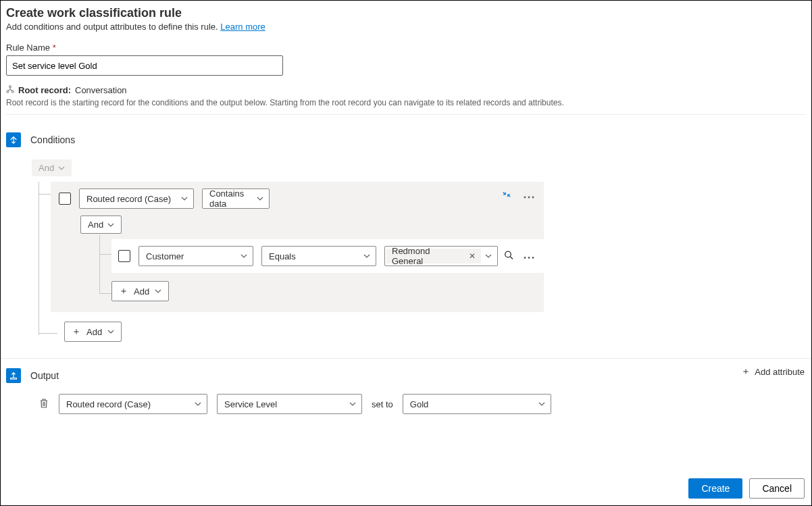 The image size is (812, 506). Describe the element at coordinates (319, 256) in the screenshot. I see `nested-operator-select: Equals` at that location.